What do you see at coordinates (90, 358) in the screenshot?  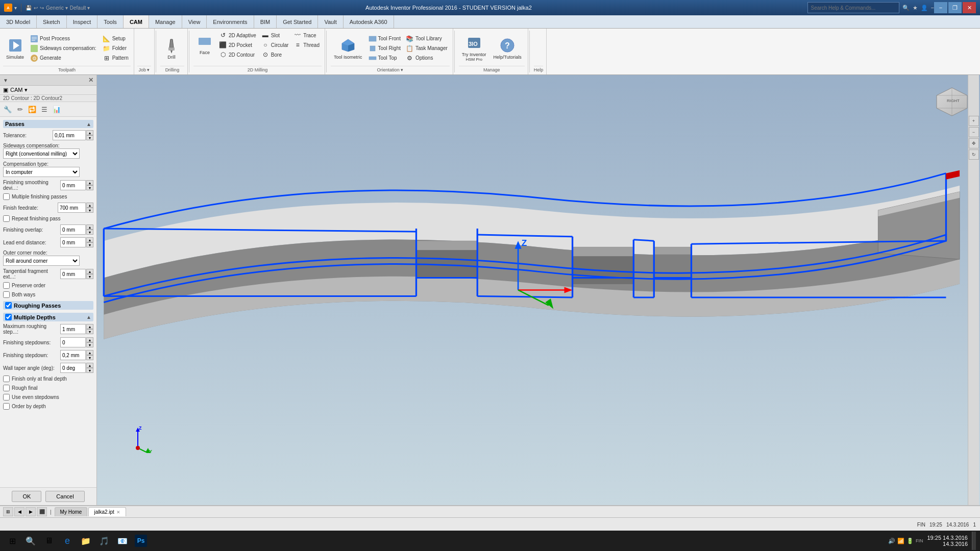 I see `finishing-stepdown-down: ▼` at bounding box center [90, 358].